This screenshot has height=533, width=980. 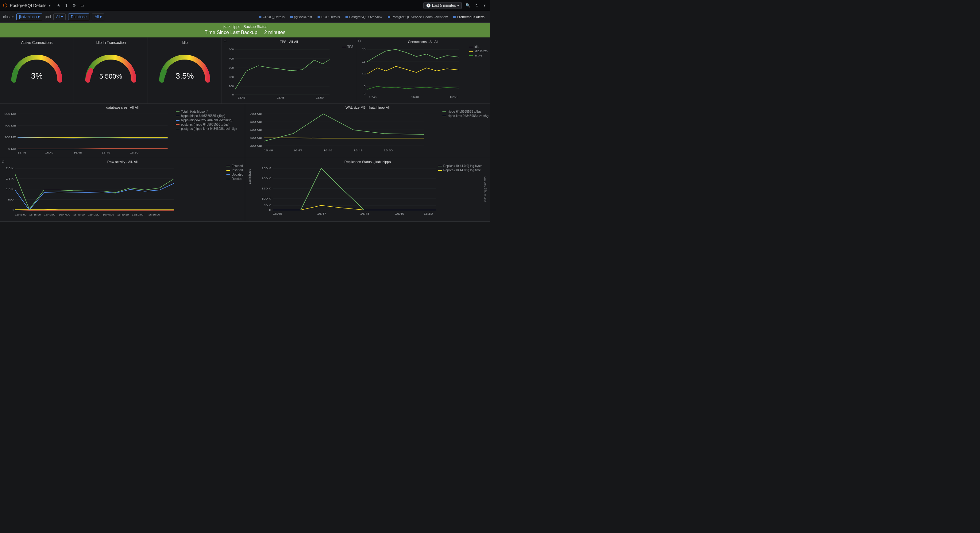 What do you see at coordinates (108, 215) in the screenshot?
I see `svg-text: 16:49:00` at bounding box center [108, 215].